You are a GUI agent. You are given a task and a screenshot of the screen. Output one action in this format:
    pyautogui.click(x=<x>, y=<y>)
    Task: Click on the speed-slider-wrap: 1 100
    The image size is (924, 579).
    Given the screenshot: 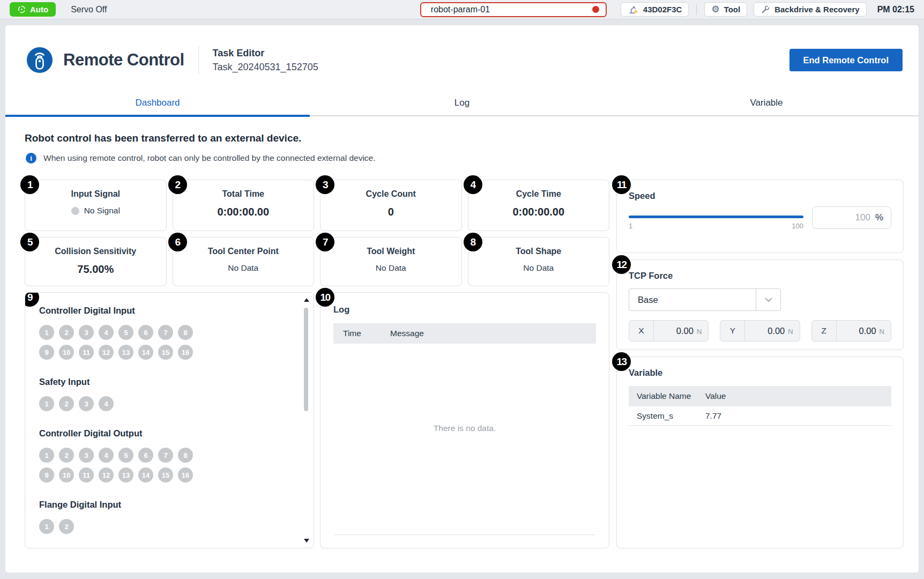 What is the action you would take?
    pyautogui.click(x=716, y=218)
    